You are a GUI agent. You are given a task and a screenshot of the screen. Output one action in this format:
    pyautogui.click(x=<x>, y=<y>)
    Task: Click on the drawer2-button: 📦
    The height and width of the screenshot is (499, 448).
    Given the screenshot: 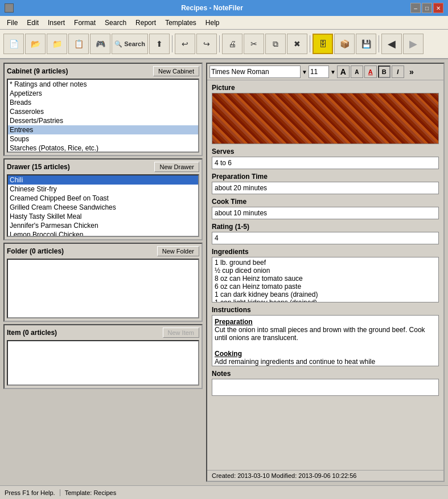 What is the action you would take?
    pyautogui.click(x=344, y=44)
    